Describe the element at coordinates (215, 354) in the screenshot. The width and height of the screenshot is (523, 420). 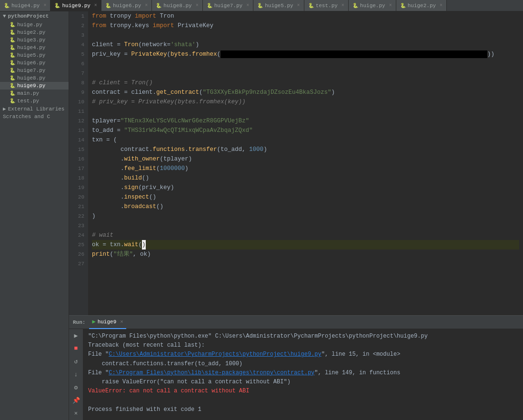
I see `link-huige9: C:\Users\Administrator\PycharmProjects\p…` at that location.